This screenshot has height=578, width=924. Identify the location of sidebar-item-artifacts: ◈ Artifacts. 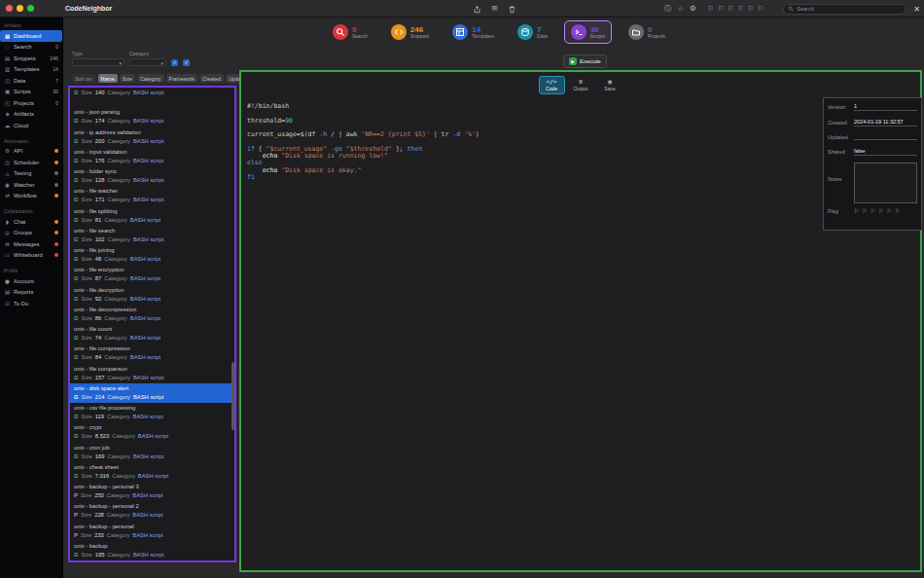
(31, 115).